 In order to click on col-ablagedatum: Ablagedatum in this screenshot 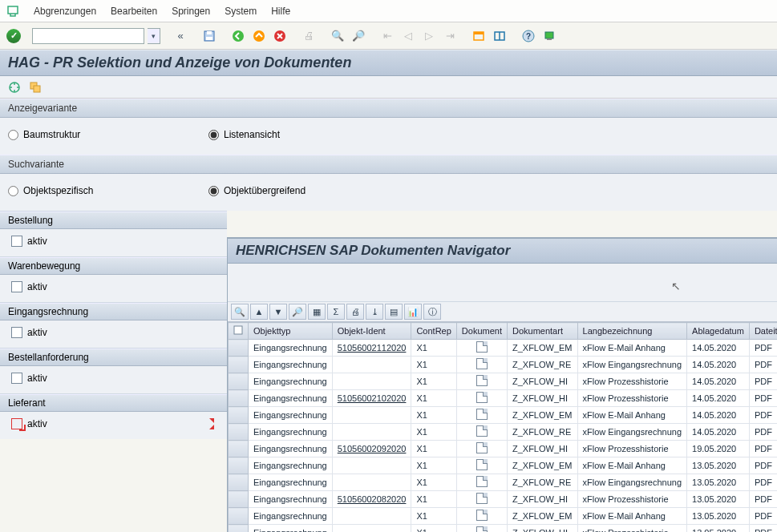, I will do `click(718, 332)`.